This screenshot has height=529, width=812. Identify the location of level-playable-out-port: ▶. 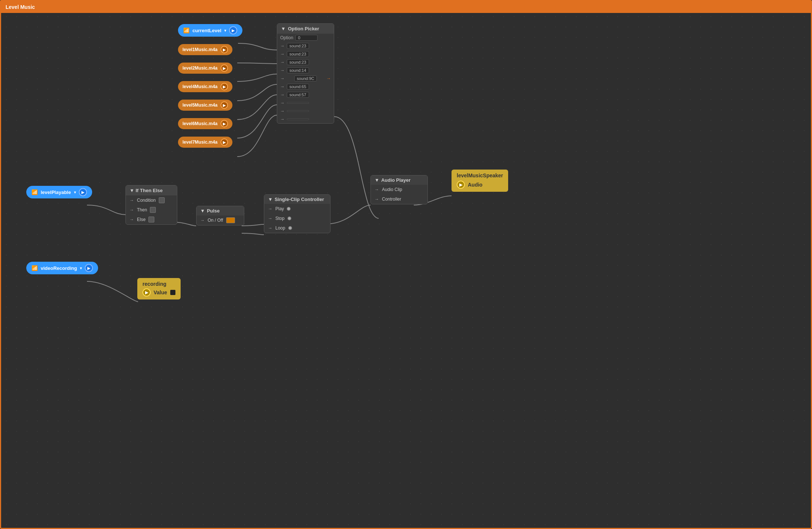
(83, 192).